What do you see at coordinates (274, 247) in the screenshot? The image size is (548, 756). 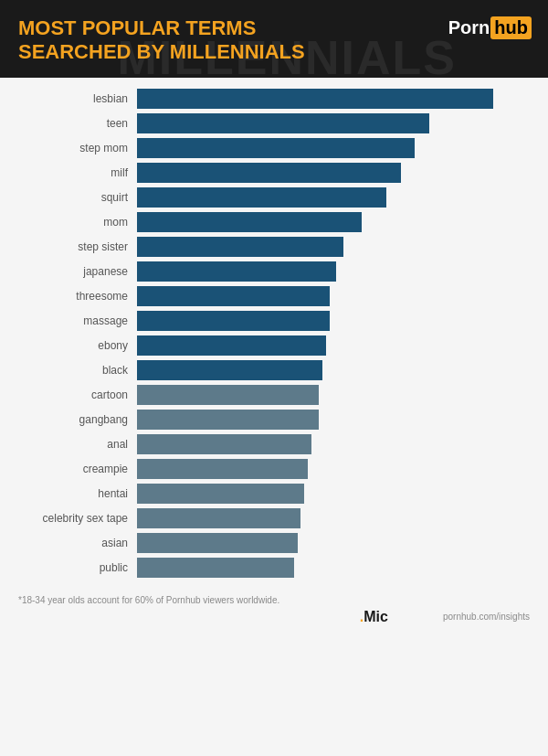 I see `bar-row: step sister` at bounding box center [274, 247].